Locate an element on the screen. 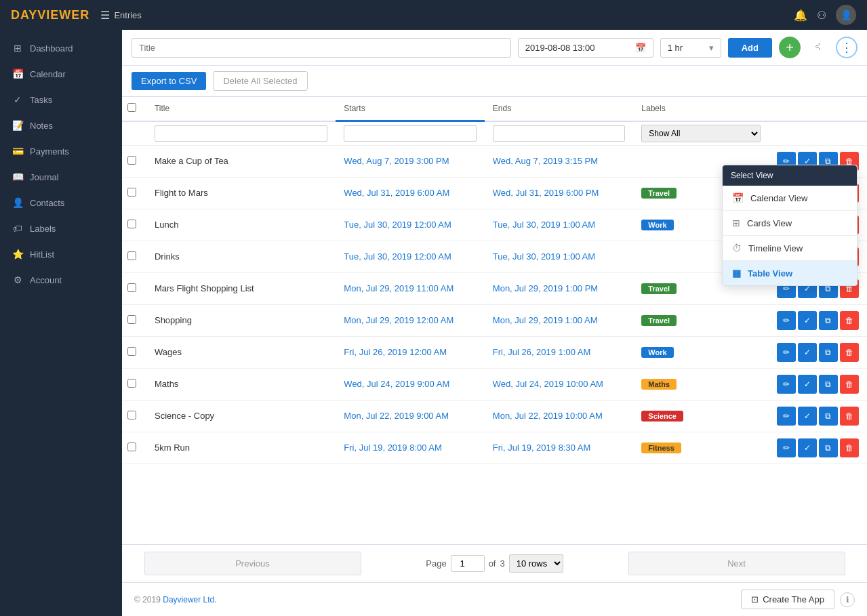 Image resolution: width=867 pixels, height=616 pixels. row-ends: Mon, Jul 29, 2019 1:00 PM is located at coordinates (559, 289).